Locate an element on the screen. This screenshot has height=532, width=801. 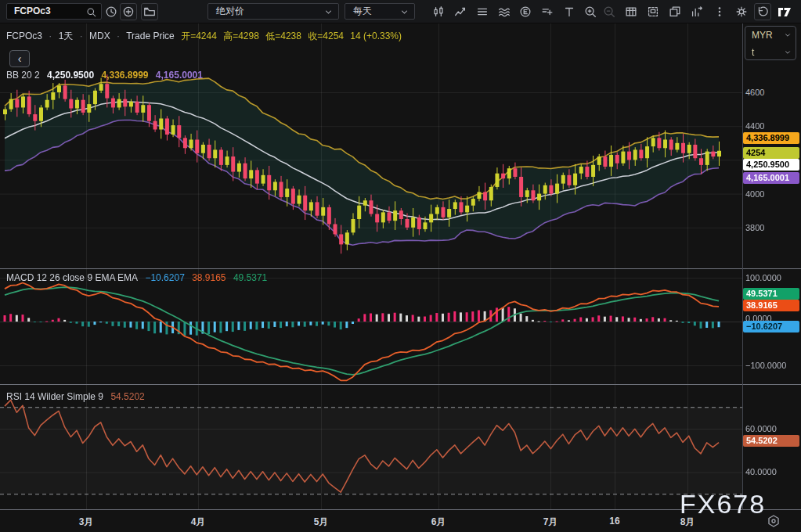
macd-line-value: 38.9165 is located at coordinates (208, 278).